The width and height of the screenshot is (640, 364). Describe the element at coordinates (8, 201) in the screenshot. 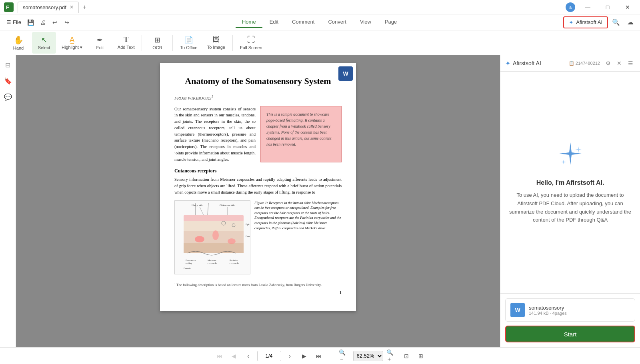

I see `left-sidebar: ⊟ 🔖 💬` at that location.